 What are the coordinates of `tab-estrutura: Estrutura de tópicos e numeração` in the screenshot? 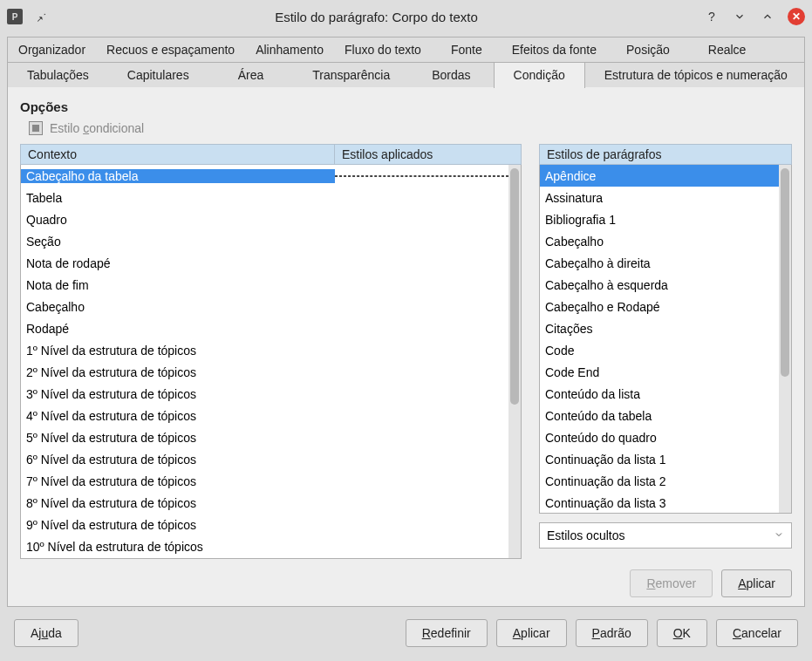 It's located at (696, 75).